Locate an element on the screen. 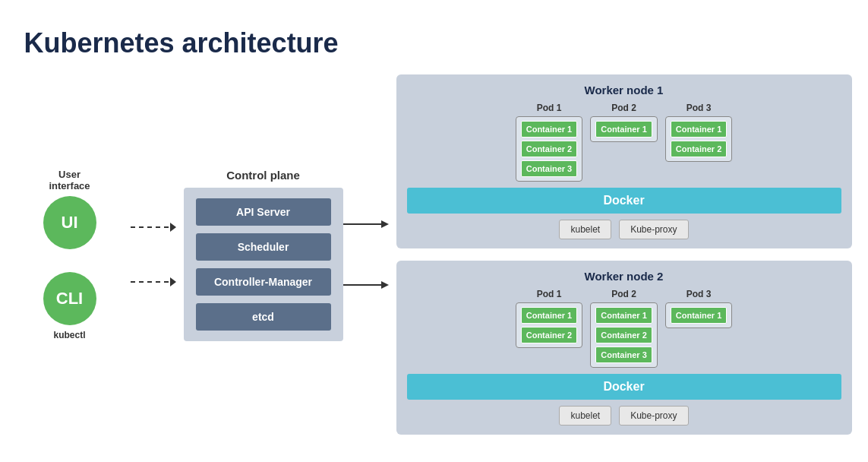 The width and height of the screenshot is (868, 462). ui-group: Userinterface UI is located at coordinates (70, 209).